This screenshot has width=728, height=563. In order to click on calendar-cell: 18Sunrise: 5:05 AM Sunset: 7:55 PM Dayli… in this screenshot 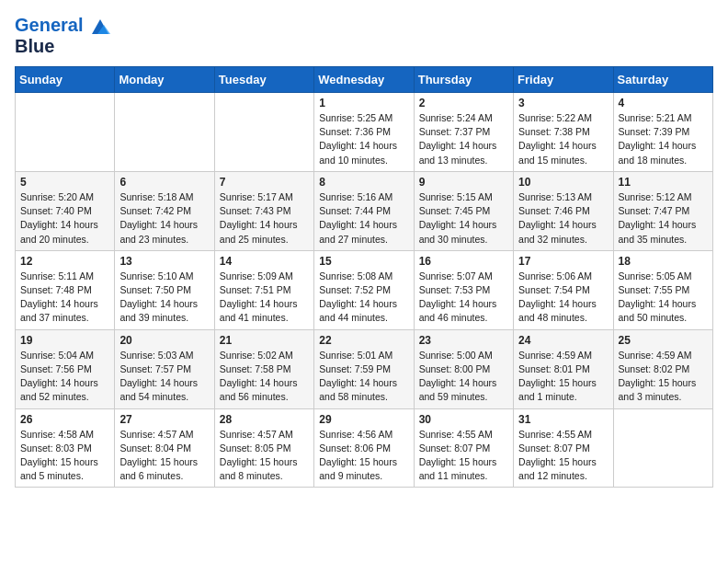, I will do `click(663, 290)`.